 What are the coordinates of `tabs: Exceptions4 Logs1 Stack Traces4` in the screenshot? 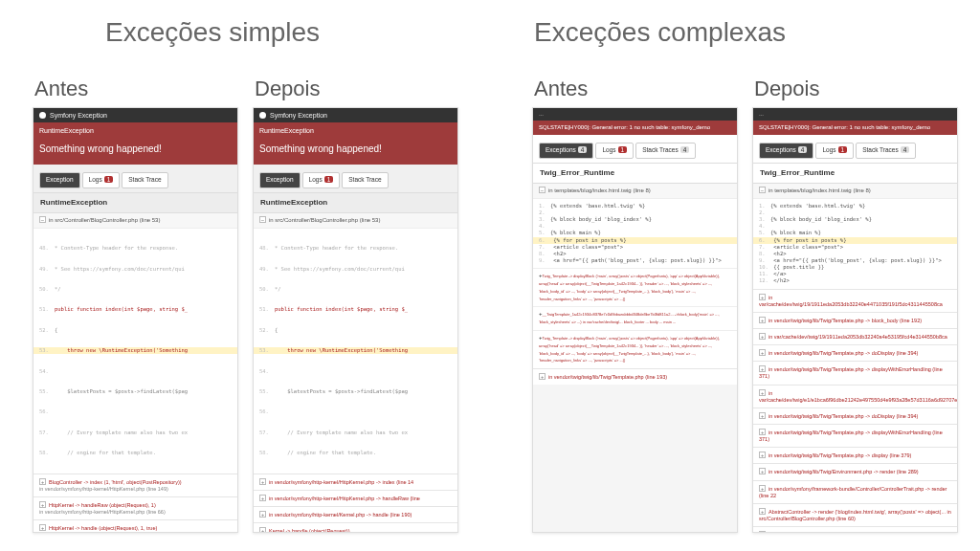 It's located at (856, 149).